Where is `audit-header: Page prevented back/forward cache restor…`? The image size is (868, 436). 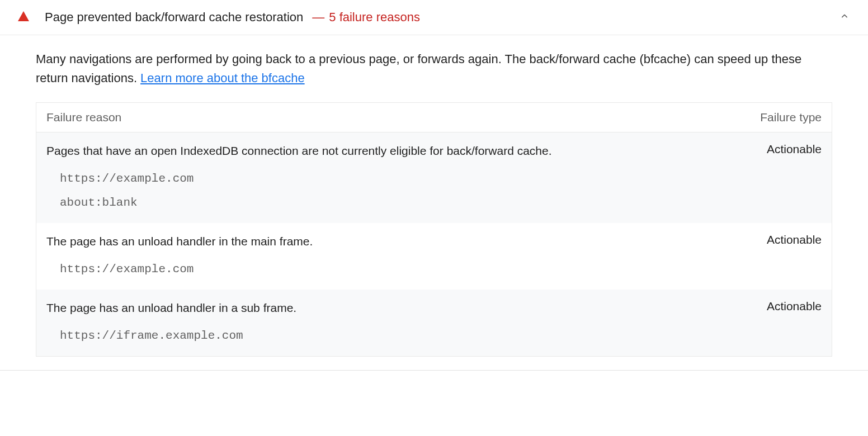 audit-header: Page prevented back/forward cache restor… is located at coordinates (434, 18).